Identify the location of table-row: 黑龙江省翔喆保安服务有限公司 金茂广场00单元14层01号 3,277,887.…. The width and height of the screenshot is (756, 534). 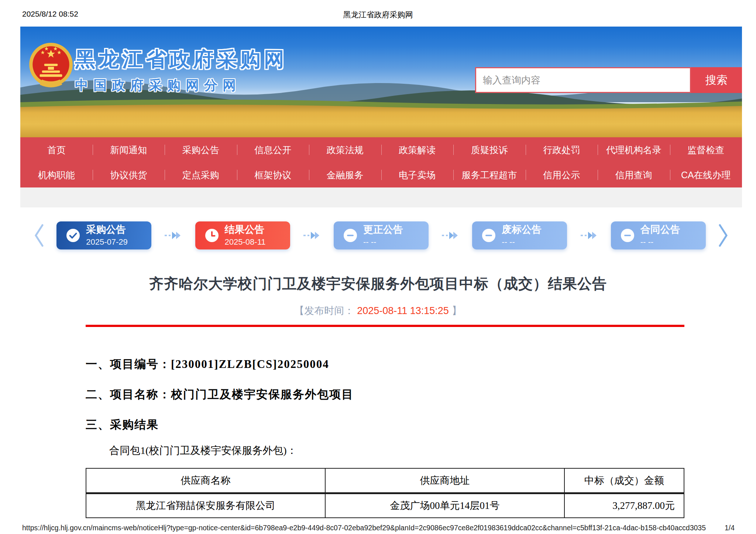
(385, 506).